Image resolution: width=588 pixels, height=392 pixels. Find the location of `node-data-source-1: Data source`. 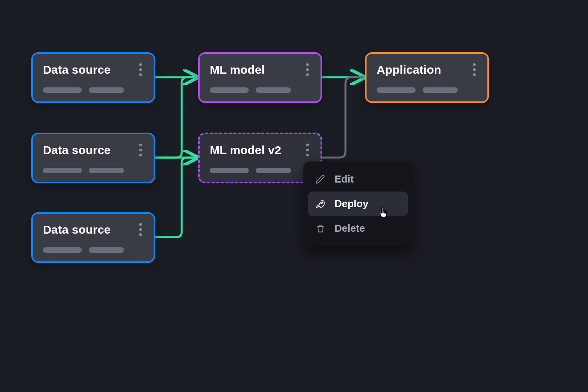

node-data-source-1: Data source is located at coordinates (93, 78).